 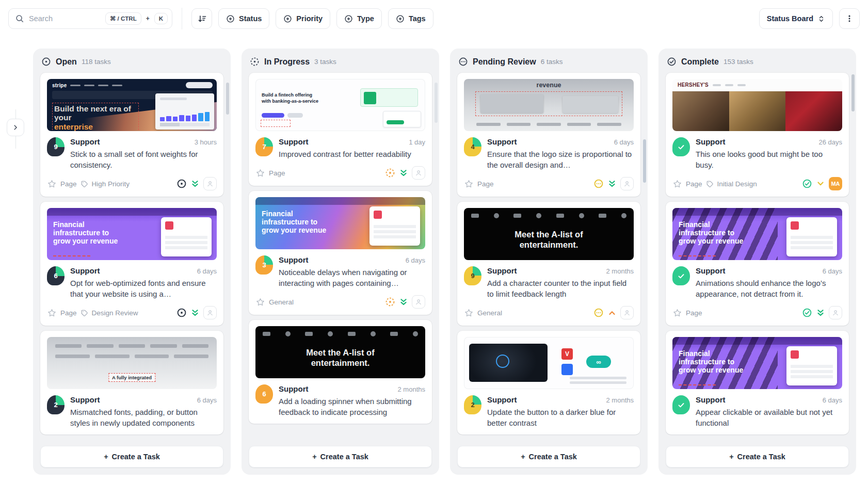 What do you see at coordinates (341, 129) in the screenshot?
I see `task-card: Build a fintech offering with banking-as…` at bounding box center [341, 129].